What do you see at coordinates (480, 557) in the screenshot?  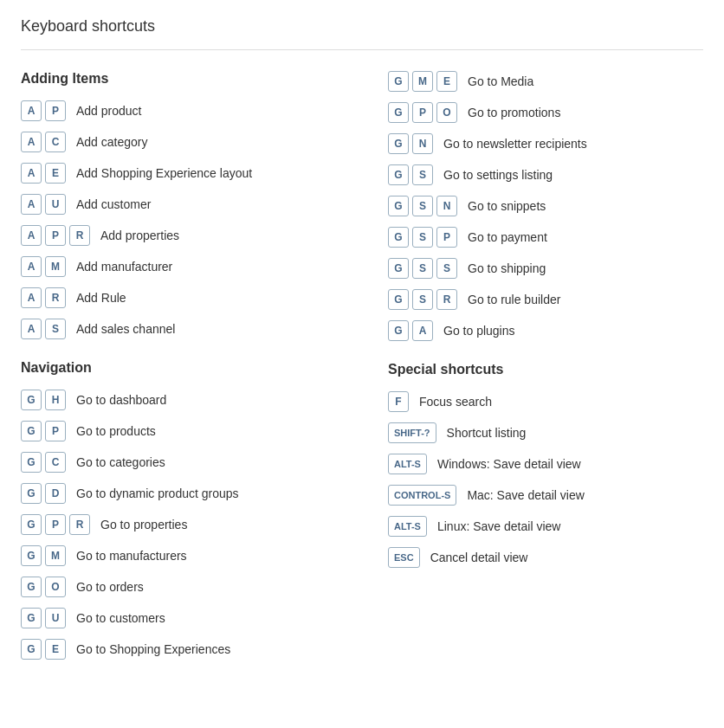 I see `shortcut-label: Cancel detail view` at bounding box center [480, 557].